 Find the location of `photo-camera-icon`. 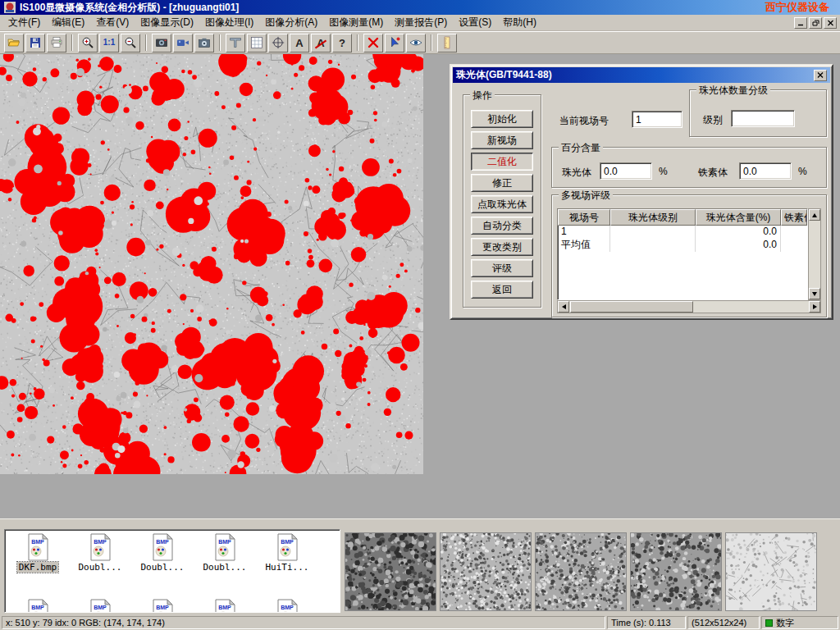

photo-camera-icon is located at coordinates (204, 43).